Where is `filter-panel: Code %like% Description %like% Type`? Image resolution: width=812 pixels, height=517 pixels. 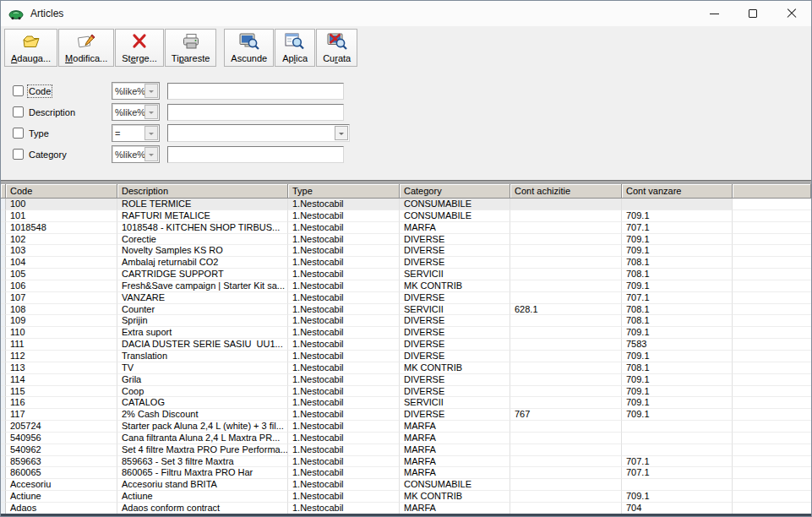
filter-panel: Code %like% Description %like% Type is located at coordinates (181, 122).